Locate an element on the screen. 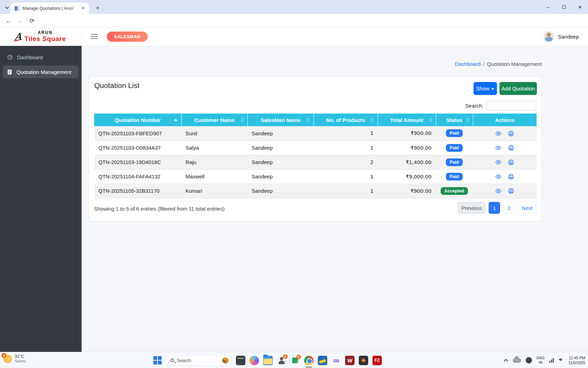  breadcrumb-dashboard-link: Dashboard is located at coordinates (468, 64).